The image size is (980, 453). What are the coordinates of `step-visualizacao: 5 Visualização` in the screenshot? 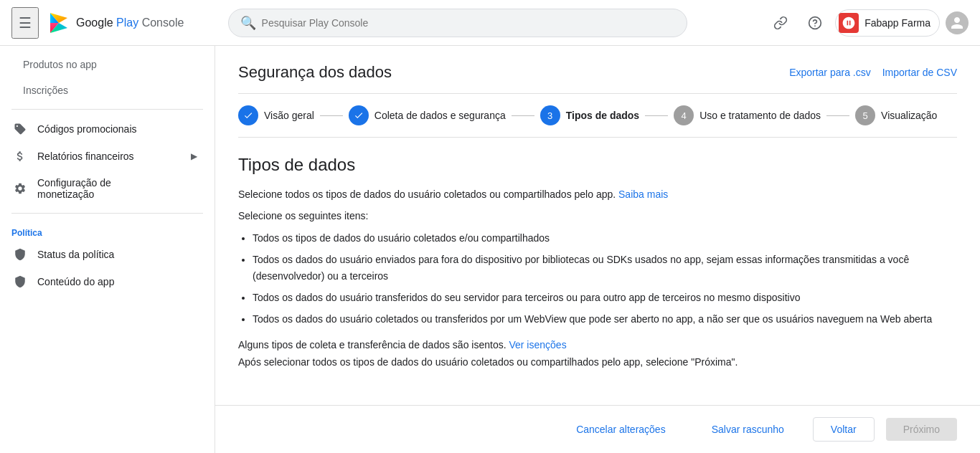 It's located at (896, 115).